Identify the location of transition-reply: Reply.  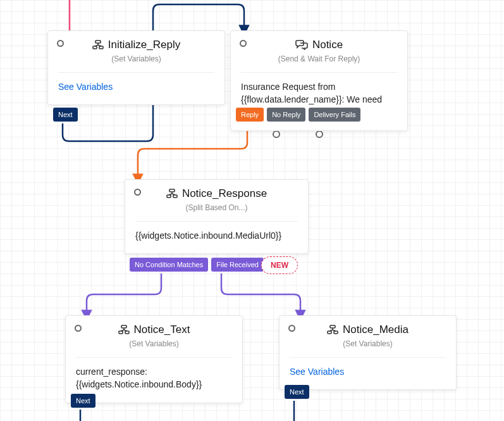
(250, 115).